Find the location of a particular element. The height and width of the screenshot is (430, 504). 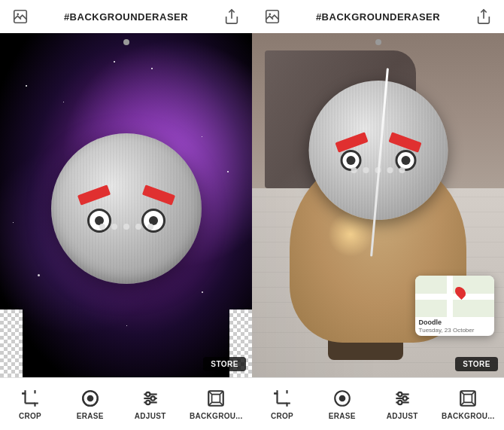

store-button-left: STORE is located at coordinates (224, 364).